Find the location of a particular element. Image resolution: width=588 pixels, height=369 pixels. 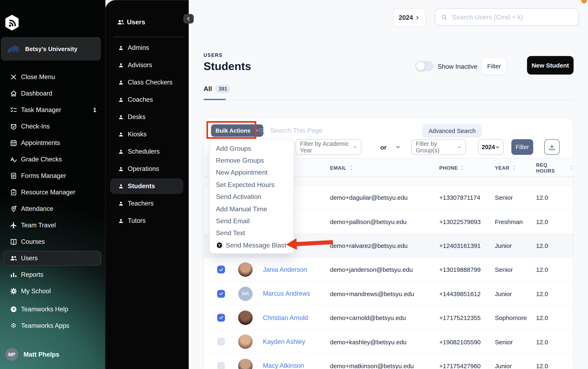

chevron-left-icon is located at coordinates (189, 19).